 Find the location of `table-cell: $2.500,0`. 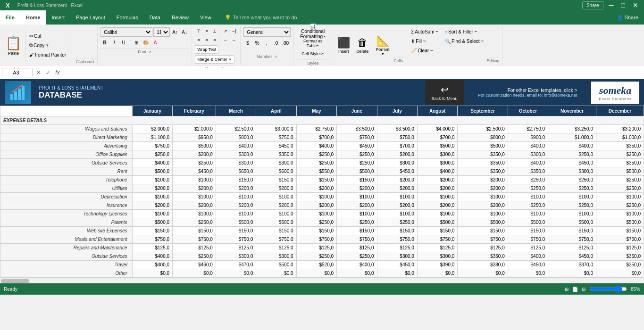

table-cell: $2.500,0 is located at coordinates (236, 129).